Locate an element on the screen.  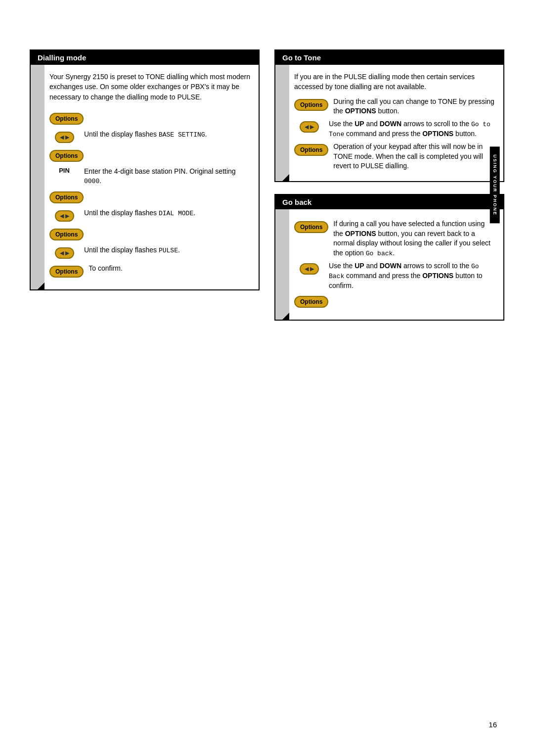
go-to-tone-title: Go to Tone is located at coordinates (302, 57).